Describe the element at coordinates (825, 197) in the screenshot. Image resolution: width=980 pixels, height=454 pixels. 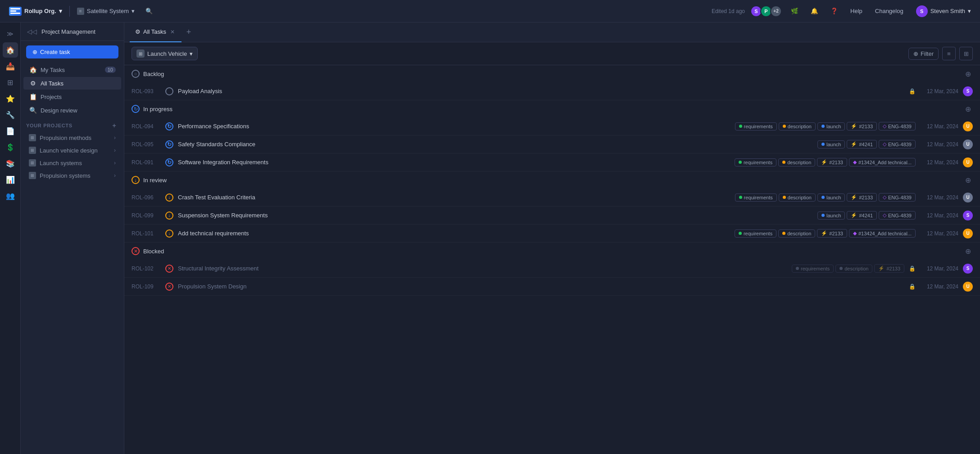
I see `task-tags-rol-096: requirements description launch ⚡#2133 ◇…` at that location.